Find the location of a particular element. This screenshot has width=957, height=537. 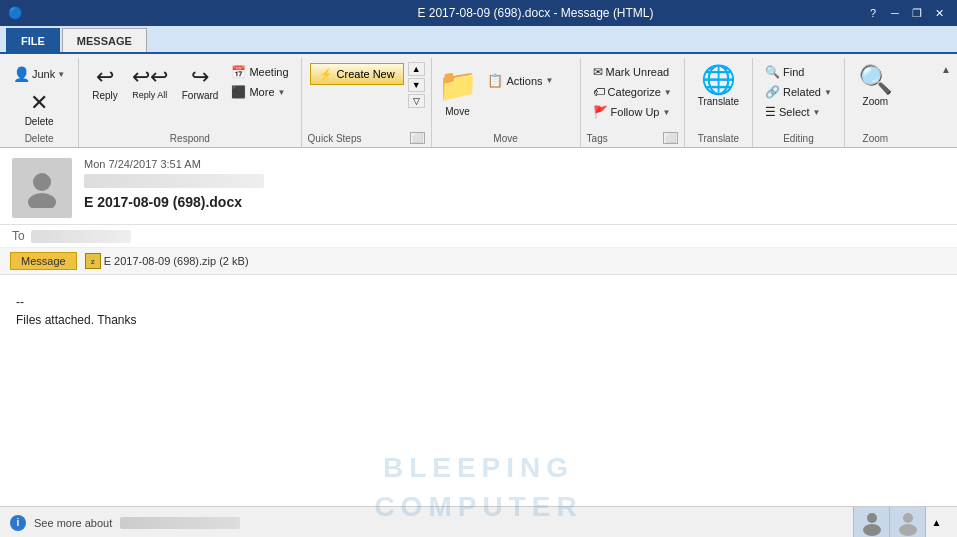

ribbon-group-zoom: 🔍 Zoom Zoom is located at coordinates (876, 102).